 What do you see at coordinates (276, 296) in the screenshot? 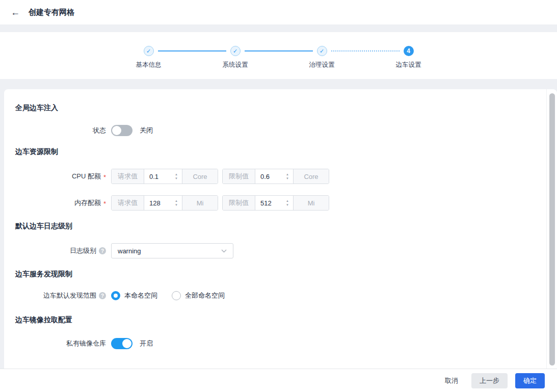
I see `discovery-scope-row: 边车默认发现范围 ? 本命名空间 全部命名空间` at bounding box center [276, 296].